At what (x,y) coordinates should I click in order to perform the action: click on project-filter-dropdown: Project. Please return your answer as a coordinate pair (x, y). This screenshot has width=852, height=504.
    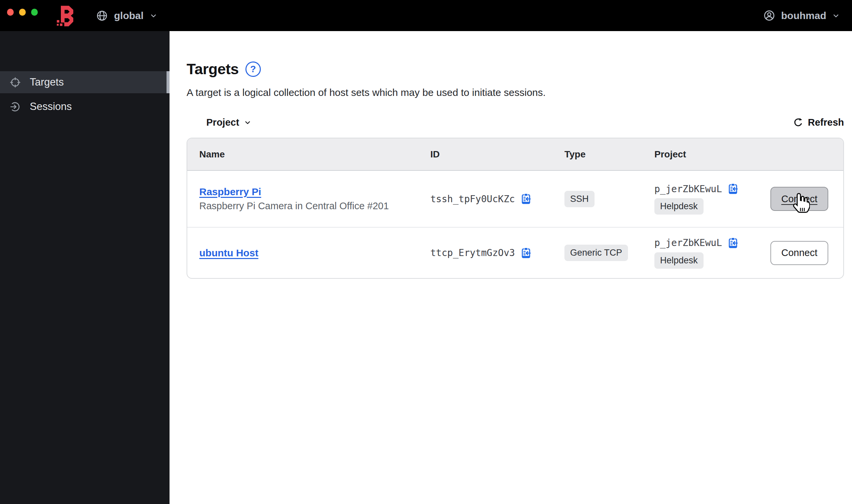
    Looking at the image, I should click on (229, 122).